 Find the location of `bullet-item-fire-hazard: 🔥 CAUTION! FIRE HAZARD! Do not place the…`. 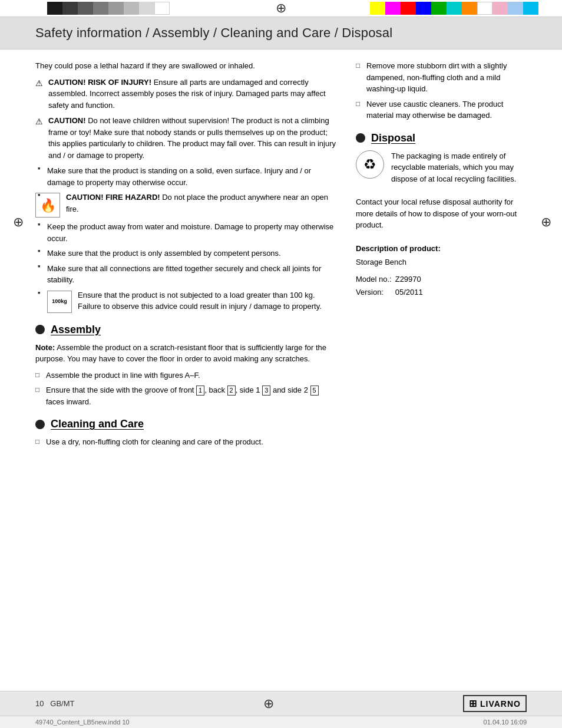

bullet-item-fire-hazard: 🔥 CAUTION! FIRE HAZARD! Do not place the… is located at coordinates (187, 205).